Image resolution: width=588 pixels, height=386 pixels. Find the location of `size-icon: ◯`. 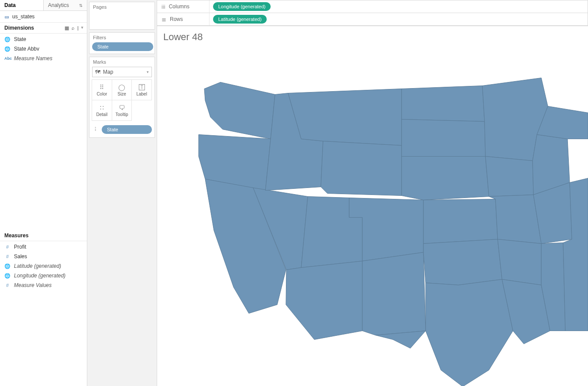

size-icon: ◯ is located at coordinates (122, 87).